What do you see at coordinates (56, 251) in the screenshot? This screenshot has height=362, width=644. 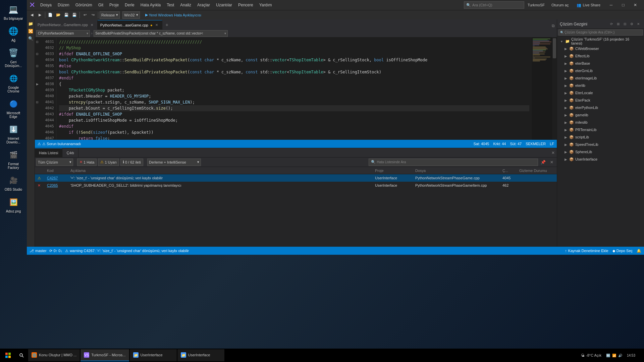 I see `sync-status: ⟳ 0↑ 0↓` at bounding box center [56, 251].